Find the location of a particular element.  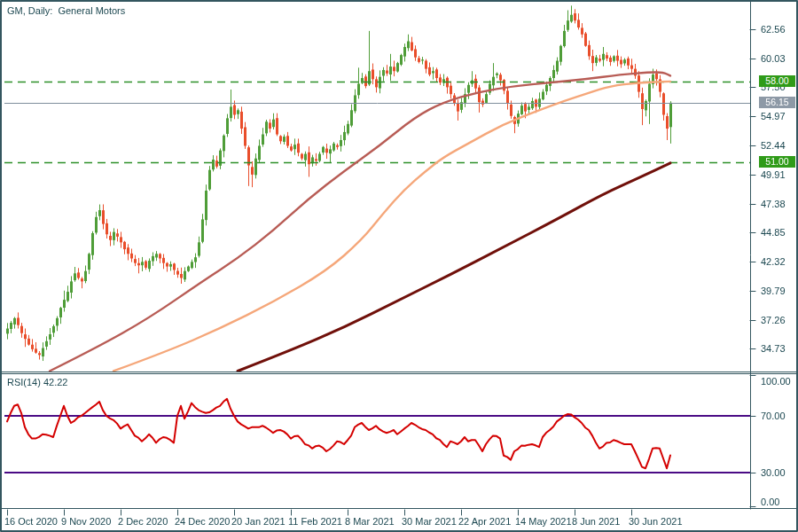

price-axis-label: 47.38 is located at coordinates (773, 204).